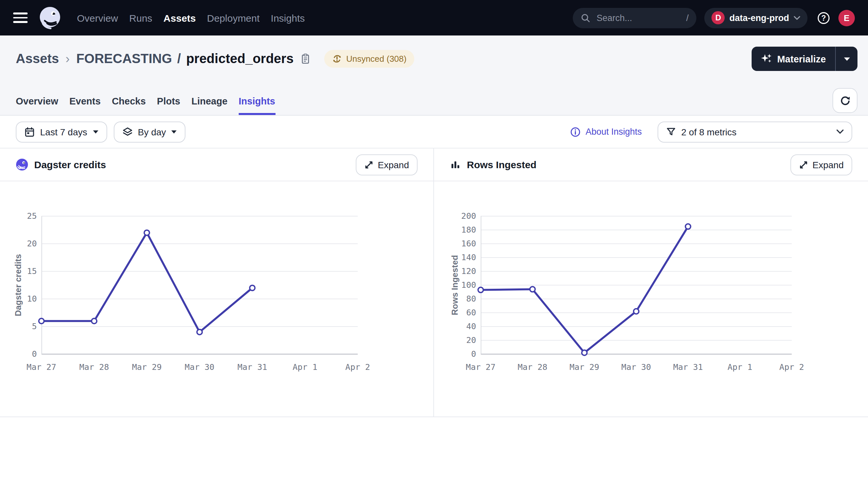  I want to click on asset-name: predicted_orders, so click(240, 59).